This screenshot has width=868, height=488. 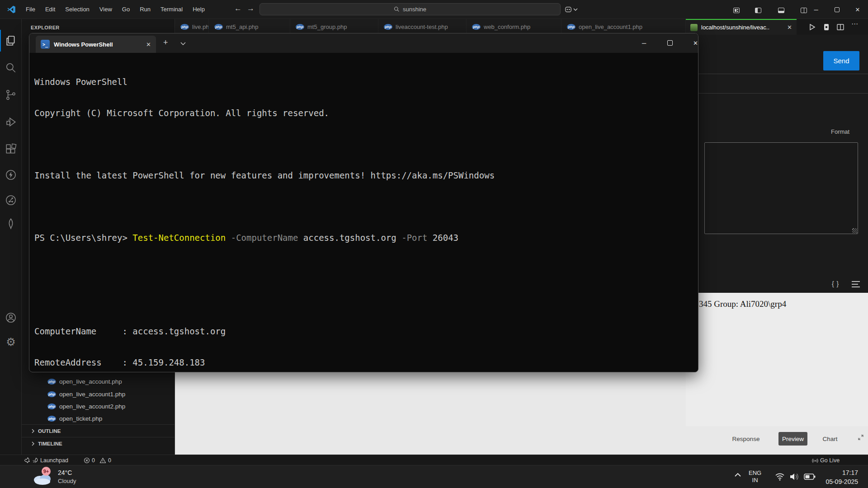 What do you see at coordinates (250, 9) in the screenshot?
I see `nav-forward-icon: →` at bounding box center [250, 9].